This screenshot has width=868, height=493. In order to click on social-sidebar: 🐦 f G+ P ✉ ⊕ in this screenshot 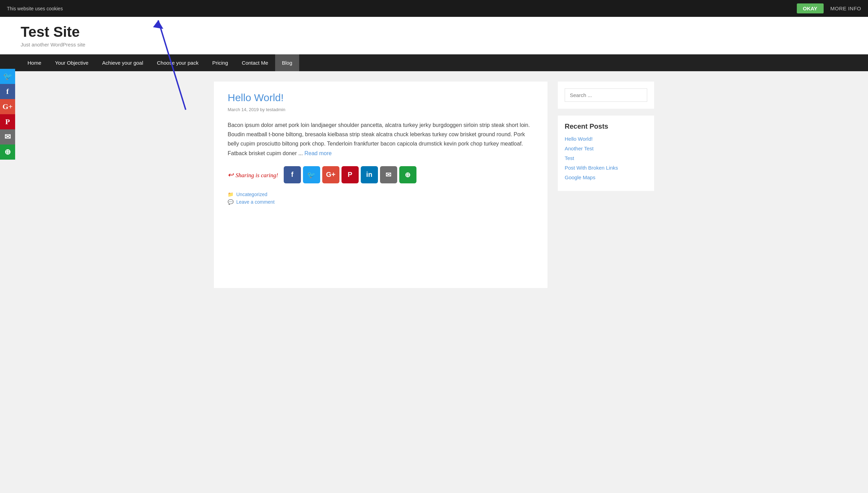, I will do `click(8, 114)`.